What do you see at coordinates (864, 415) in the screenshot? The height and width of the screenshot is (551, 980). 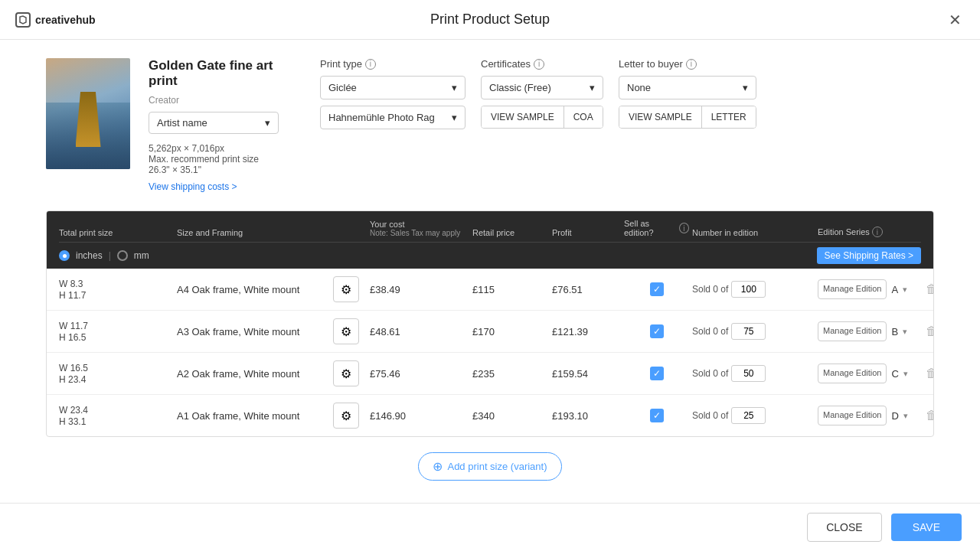 I see `manage-edition-cell: Manage Edition D ▾` at bounding box center [864, 415].